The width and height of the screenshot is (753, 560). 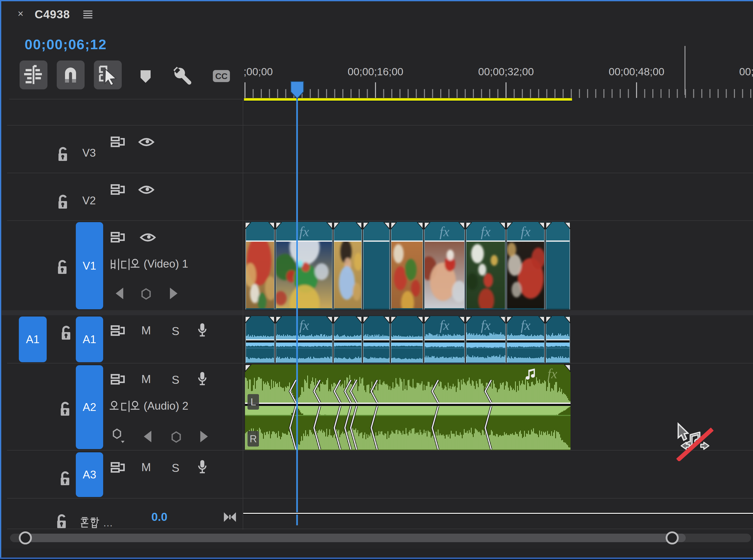 I want to click on linked-selection-icon, so click(x=108, y=75).